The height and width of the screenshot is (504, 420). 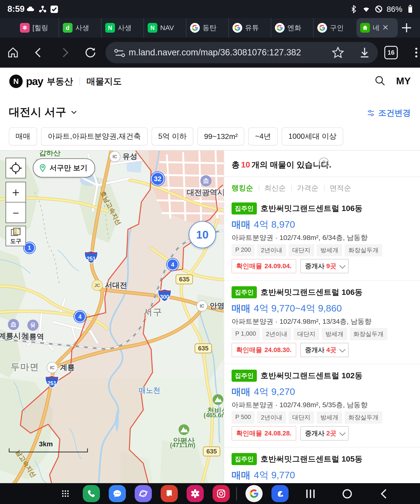 I want to click on site-settings-icon, so click(x=119, y=53).